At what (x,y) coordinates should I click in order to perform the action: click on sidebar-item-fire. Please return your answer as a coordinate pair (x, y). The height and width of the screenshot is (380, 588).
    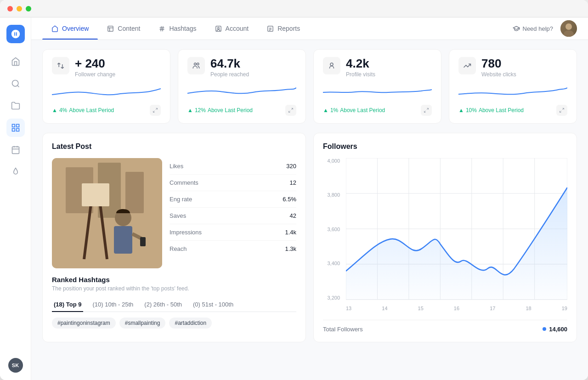
    Looking at the image, I should click on (16, 172).